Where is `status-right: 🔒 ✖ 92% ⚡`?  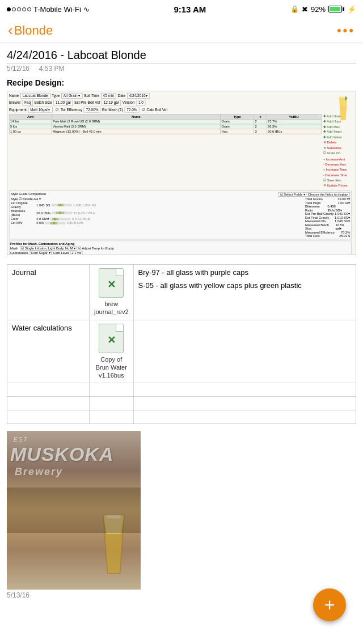
status-right: 🔒 ✖ 92% ⚡ is located at coordinates (323, 9).